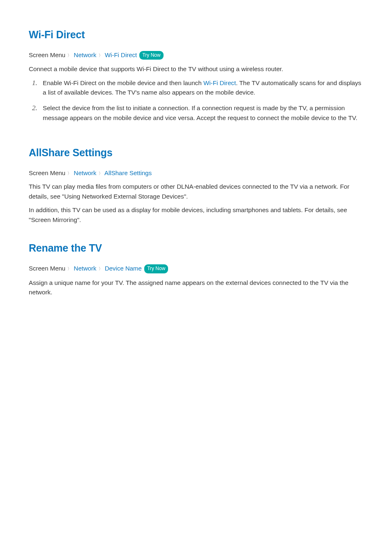 The image size is (392, 555). What do you see at coordinates (203, 88) in the screenshot?
I see `step-text: Enable Wi-Fi Direct on the mobile device…` at bounding box center [203, 88].